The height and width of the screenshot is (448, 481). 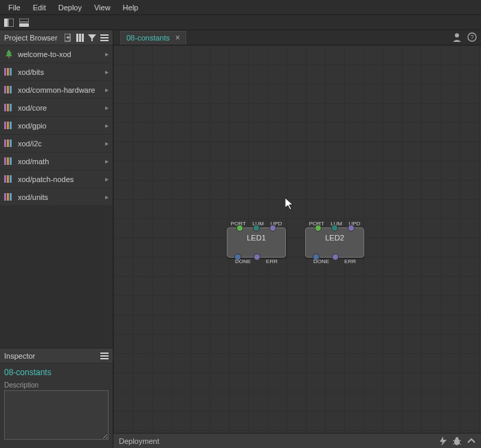 What do you see at coordinates (102, 8) in the screenshot?
I see `menu-view: View` at bounding box center [102, 8].